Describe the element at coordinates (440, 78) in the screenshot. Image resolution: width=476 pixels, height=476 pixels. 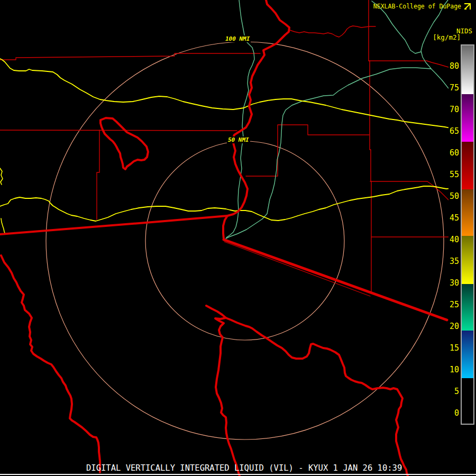
I see `river-branch-east` at that location.